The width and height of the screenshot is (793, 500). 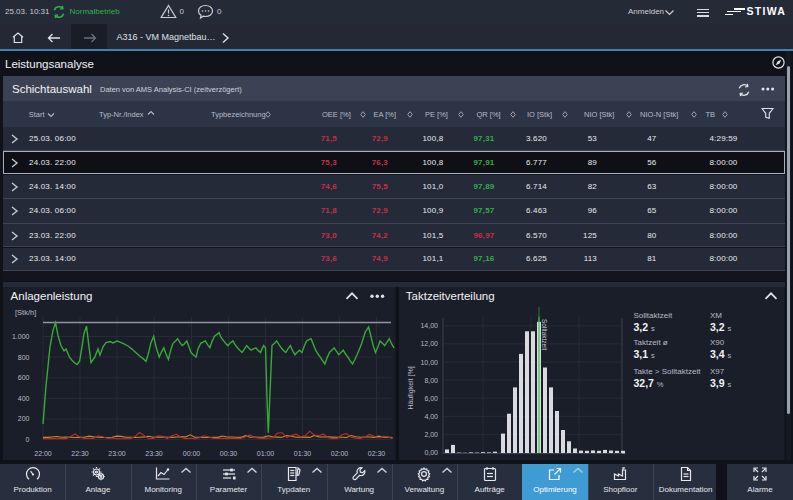 What do you see at coordinates (303, 454) in the screenshot?
I see `svg-text: 01:30` at bounding box center [303, 454].